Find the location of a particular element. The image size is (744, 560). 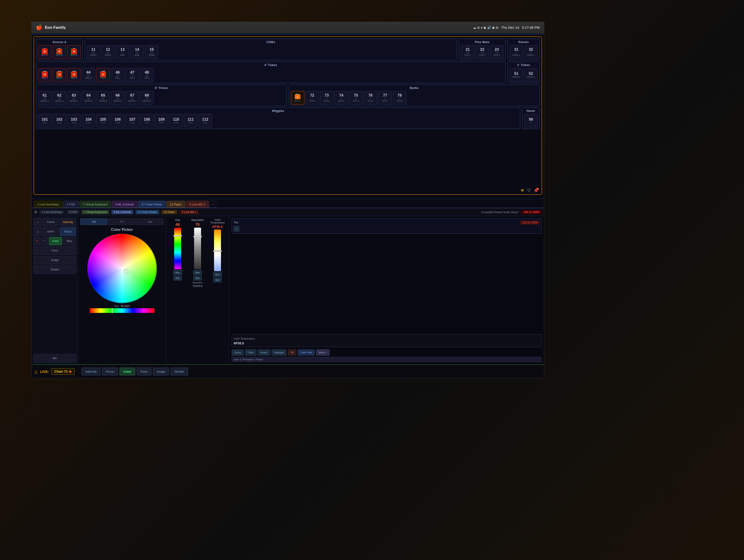

fixture-1: 1 10 CB Src4 #1 is located at coordinates (45, 52).